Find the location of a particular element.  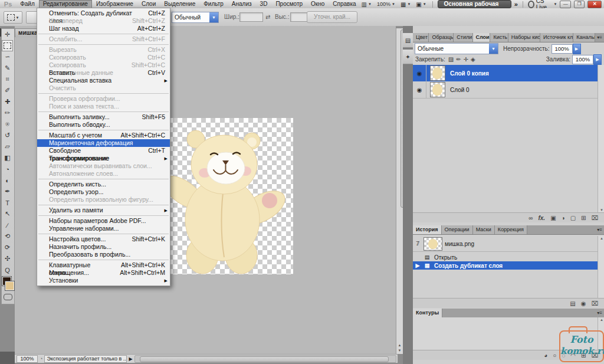

move-tool: ✛ is located at coordinates (7, 34).